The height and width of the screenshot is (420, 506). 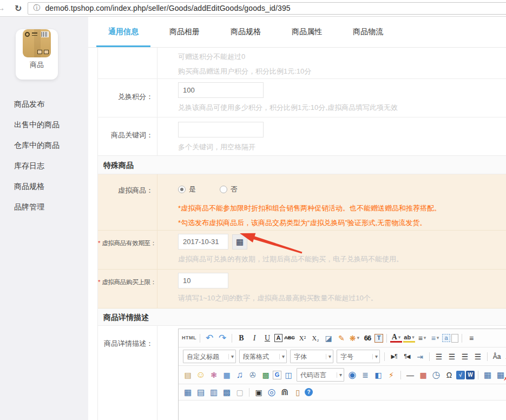 What do you see at coordinates (224, 189) in the screenshot?
I see `virtual-no-radio` at bounding box center [224, 189].